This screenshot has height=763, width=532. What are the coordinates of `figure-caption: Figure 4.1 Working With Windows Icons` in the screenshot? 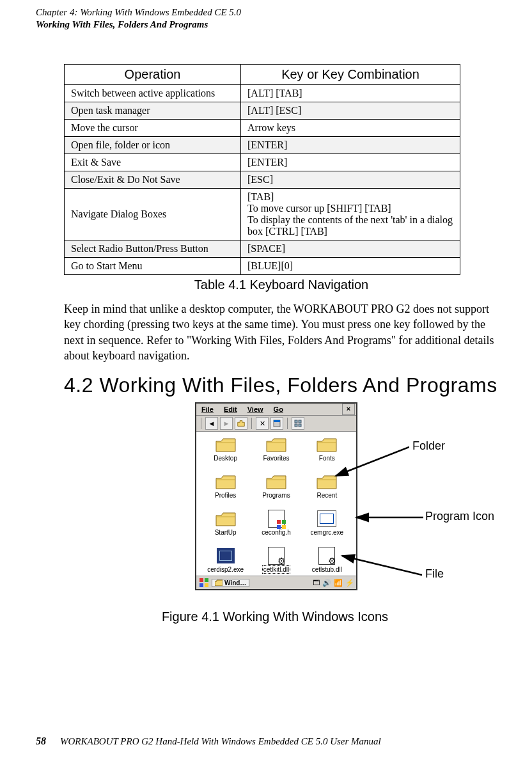 It's located at (275, 617).